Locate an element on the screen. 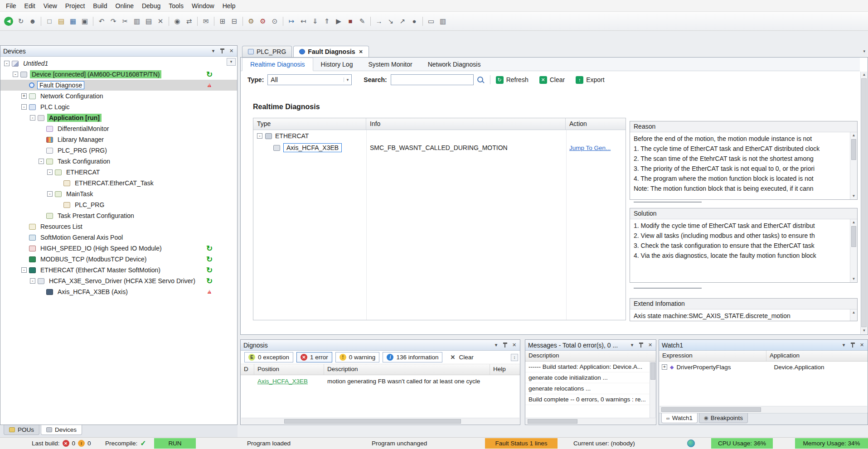 The width and height of the screenshot is (868, 449). search-input is located at coordinates (432, 80).